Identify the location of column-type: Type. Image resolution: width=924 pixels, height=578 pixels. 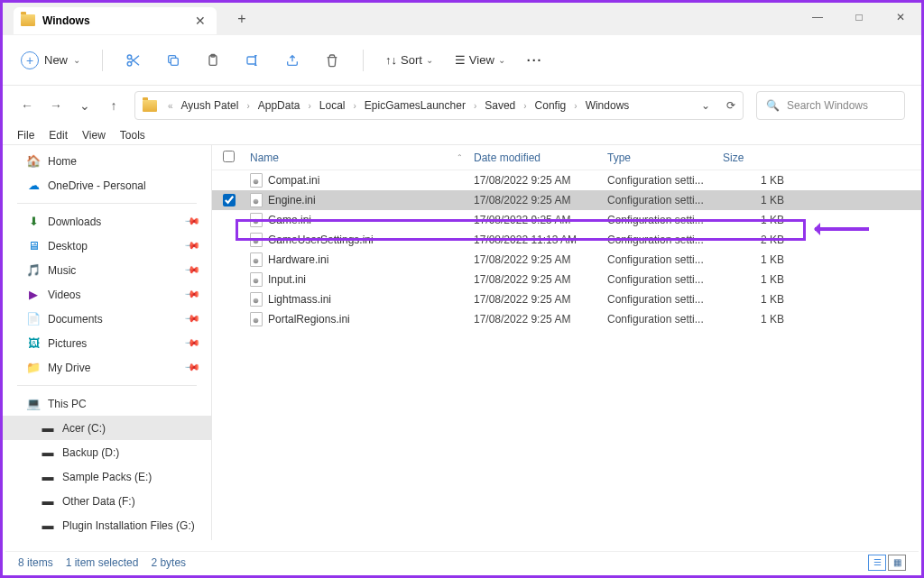
(665, 158).